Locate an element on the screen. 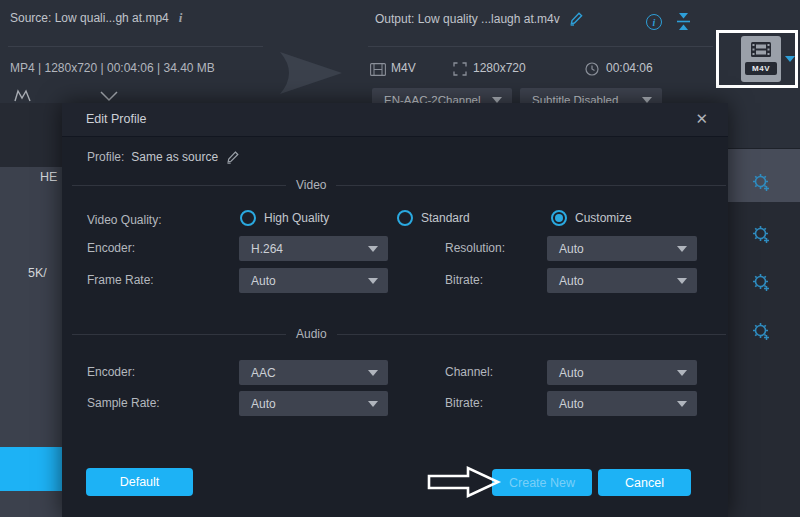 This screenshot has height=517, width=800. radio-customize: Customize is located at coordinates (592, 218).